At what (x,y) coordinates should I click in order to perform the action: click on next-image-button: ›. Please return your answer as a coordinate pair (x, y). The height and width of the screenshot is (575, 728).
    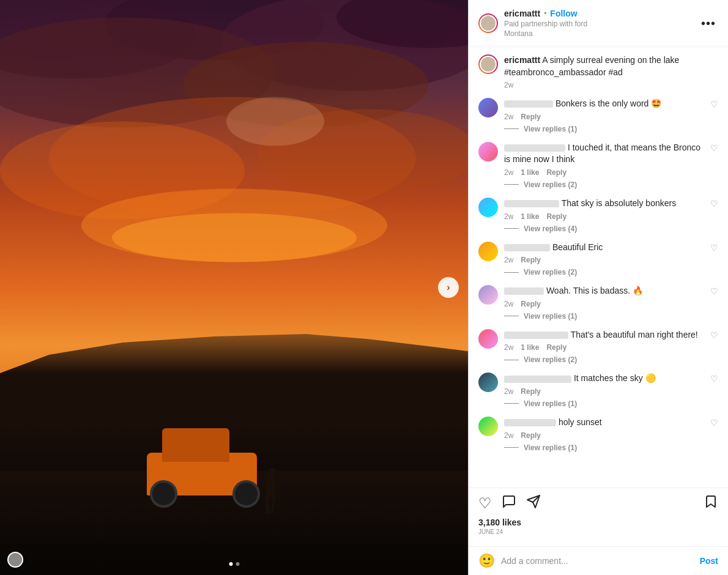
    Looking at the image, I should click on (448, 288).